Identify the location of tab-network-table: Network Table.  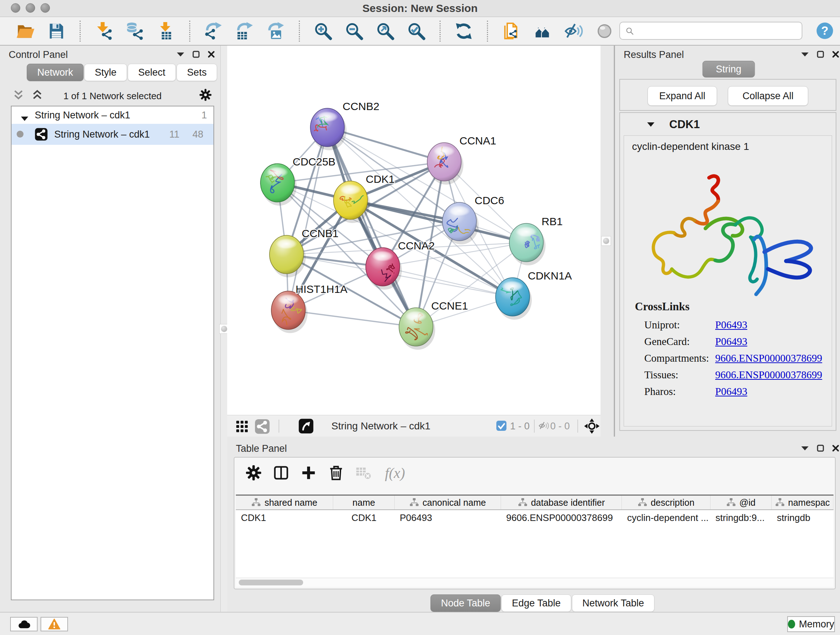
(613, 603).